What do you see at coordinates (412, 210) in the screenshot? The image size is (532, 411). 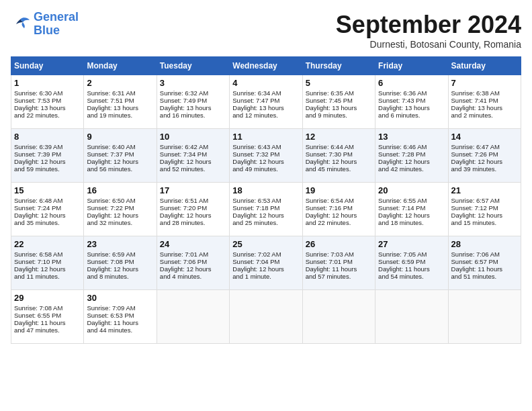 I see `calendar-cell: 20Sunrise: 6:55 AMSunset: 7:14 PMDayligh…` at bounding box center [412, 210].